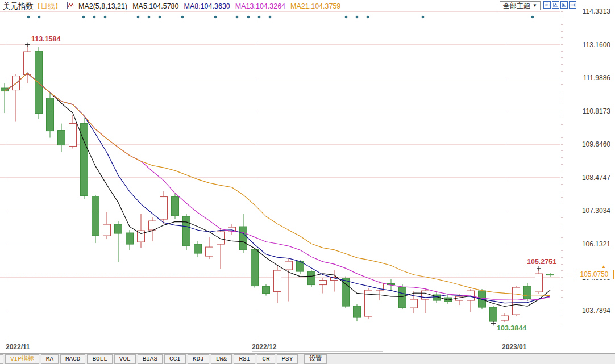 The image size is (615, 364). What do you see at coordinates (50, 359) in the screenshot?
I see `tab-MA: MA` at bounding box center [50, 359].